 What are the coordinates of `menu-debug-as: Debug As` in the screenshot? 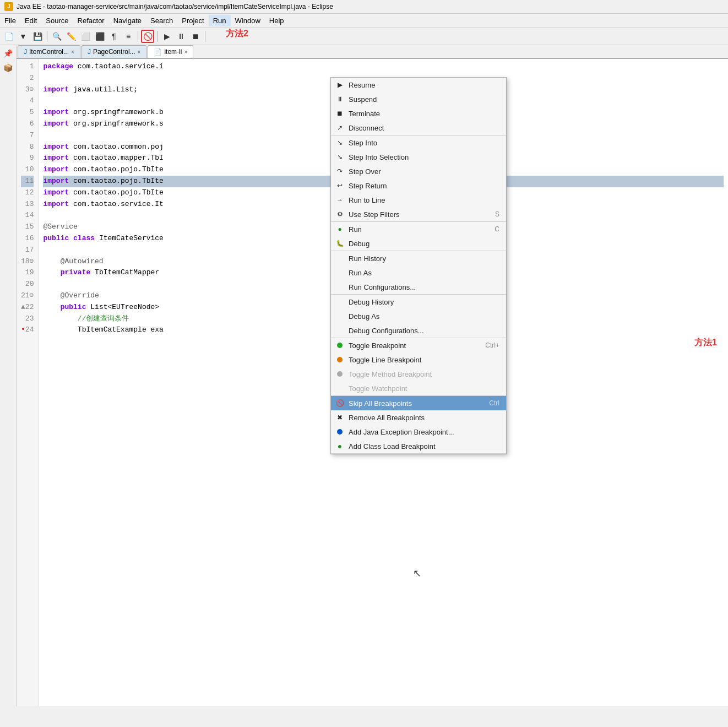 It's located at (419, 316).